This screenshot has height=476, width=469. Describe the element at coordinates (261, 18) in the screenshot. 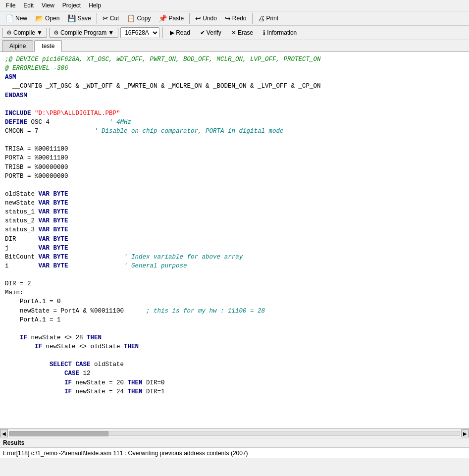

I see `print-icon: 🖨` at that location.